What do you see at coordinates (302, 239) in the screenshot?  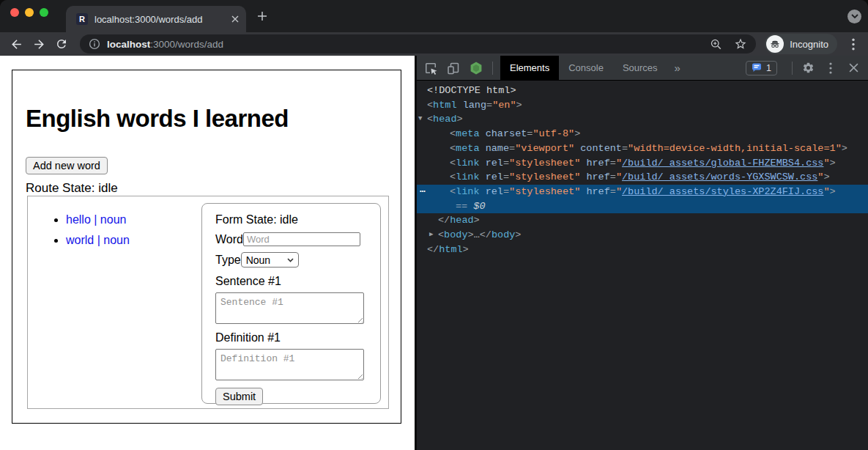 I see `word-input` at bounding box center [302, 239].